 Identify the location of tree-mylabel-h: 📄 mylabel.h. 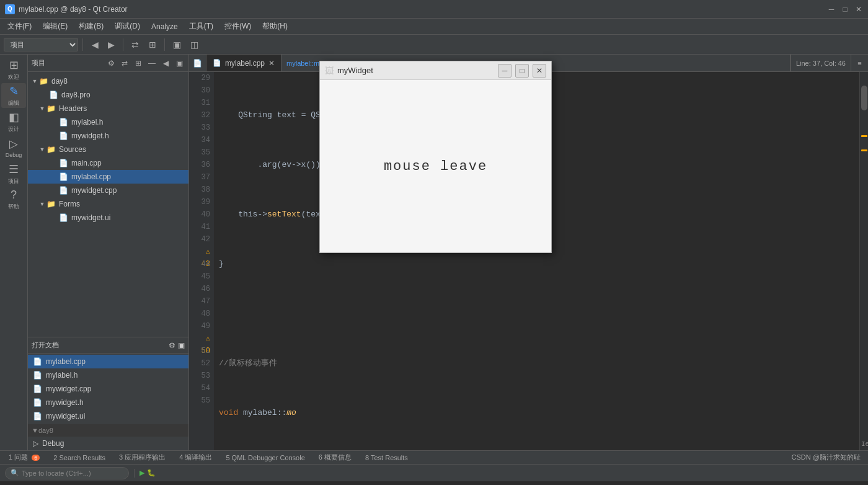
(108, 122).